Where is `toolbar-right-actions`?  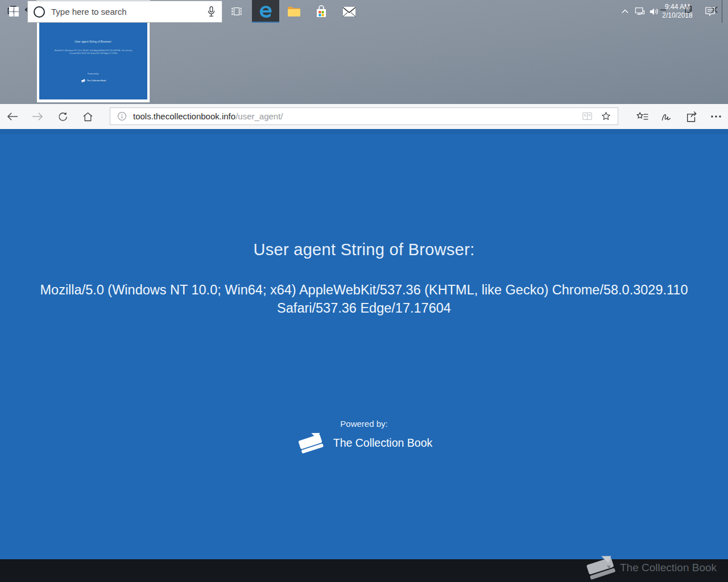
toolbar-right-actions is located at coordinates (679, 117).